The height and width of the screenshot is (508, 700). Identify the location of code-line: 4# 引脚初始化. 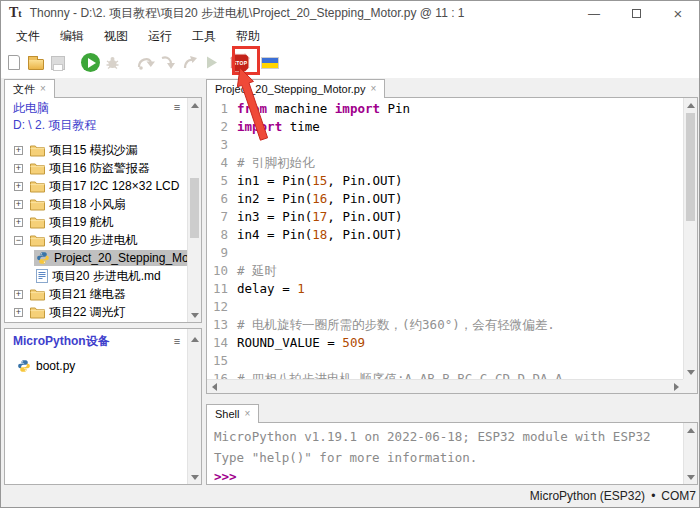
(445, 163).